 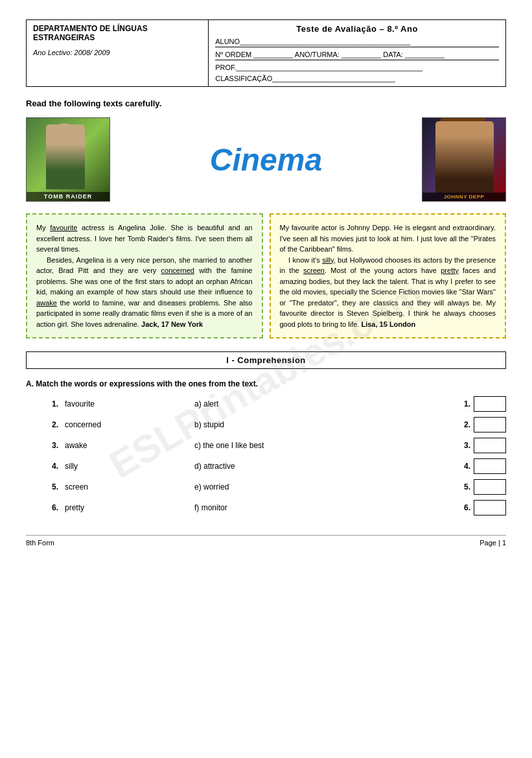 I want to click on answer-label-2: 2., so click(x=467, y=425).